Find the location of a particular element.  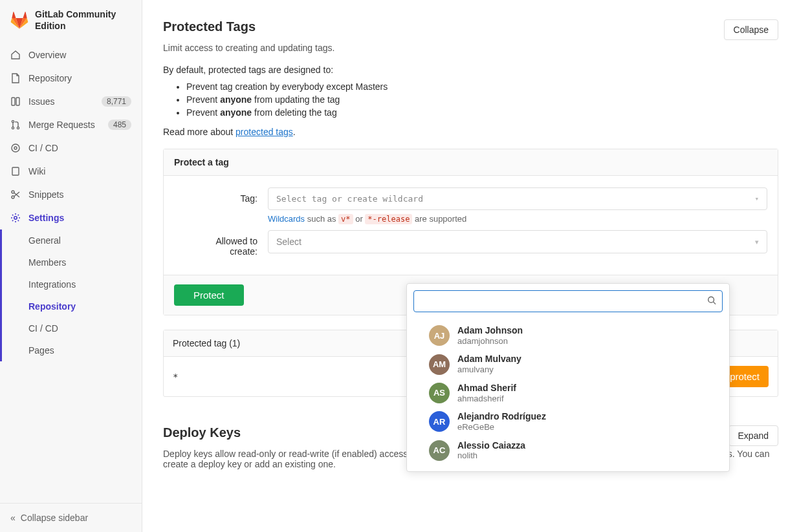

nav-settings: Settings is located at coordinates (71, 218).